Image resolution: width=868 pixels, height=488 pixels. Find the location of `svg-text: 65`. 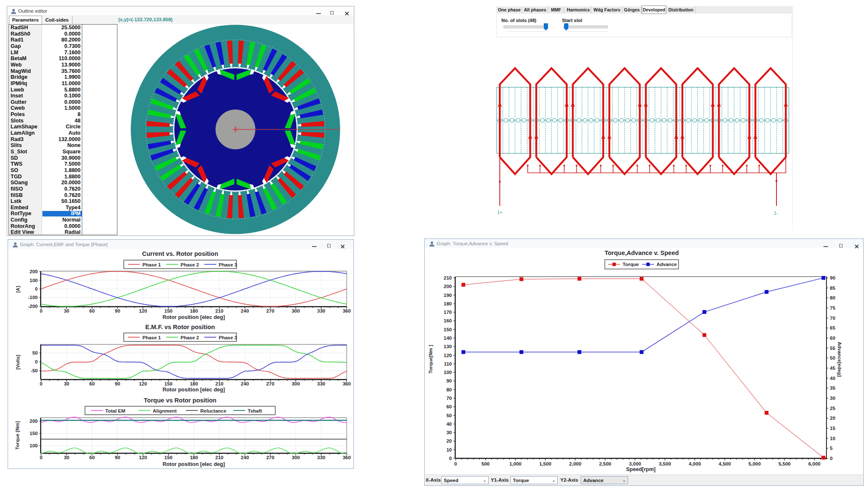

svg-text: 65 is located at coordinates (832, 328).